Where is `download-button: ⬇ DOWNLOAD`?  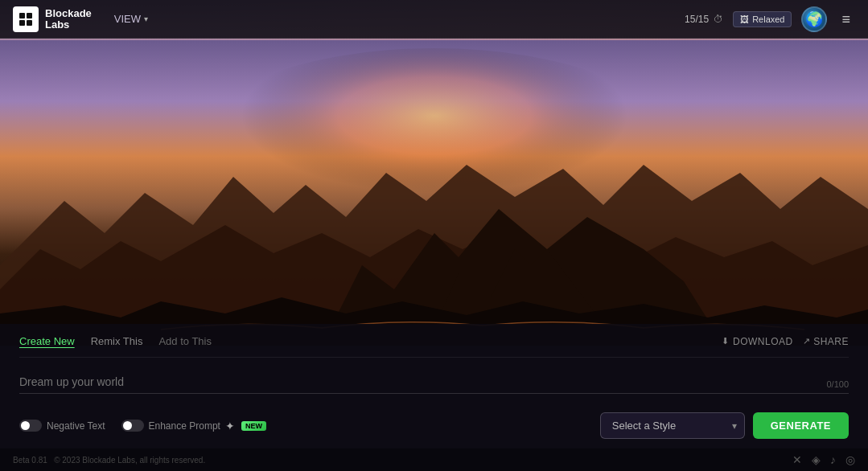 download-button: ⬇ DOWNLOAD is located at coordinates (757, 342).